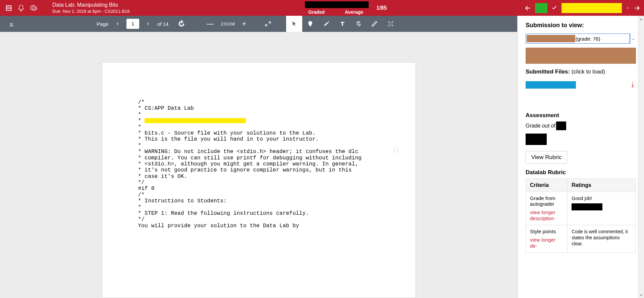 This screenshot has height=298, width=644. I want to click on zoom-in-button: +, so click(244, 24).